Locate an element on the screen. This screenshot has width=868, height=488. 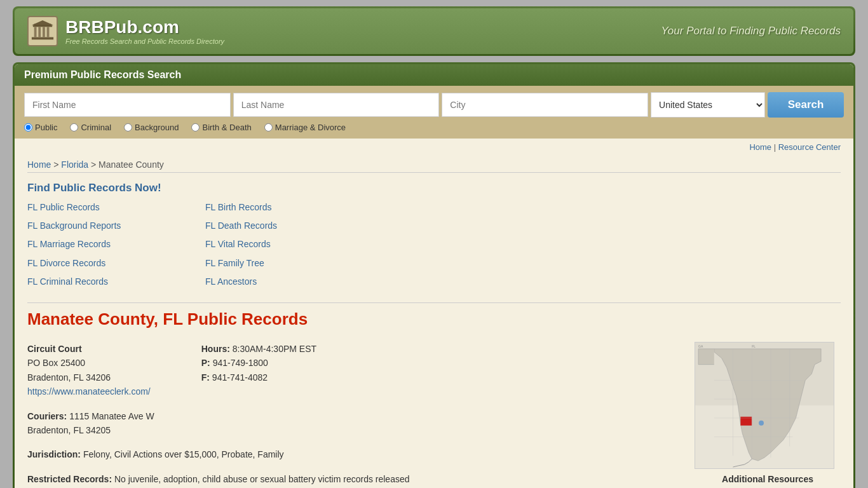
address-line2: Bradenton, FL 34206 is located at coordinates (89, 377).